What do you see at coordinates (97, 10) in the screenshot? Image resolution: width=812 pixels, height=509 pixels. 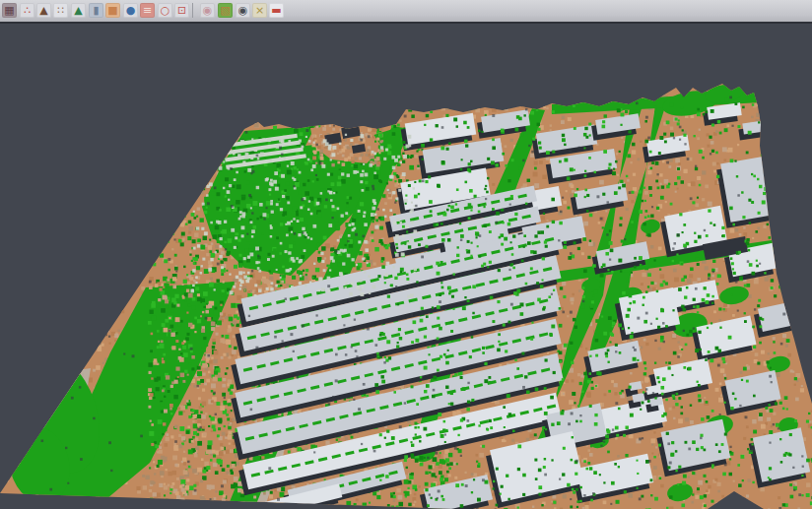 I see `section-slab-icon: ▮` at bounding box center [97, 10].